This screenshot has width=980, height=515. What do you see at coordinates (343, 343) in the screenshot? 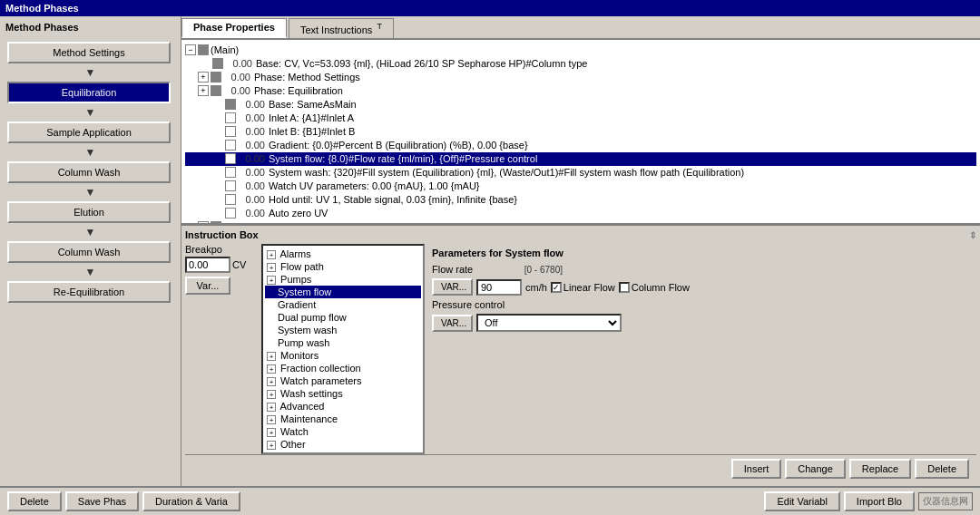
I see `instr-item-7: Pump wash` at bounding box center [343, 343].